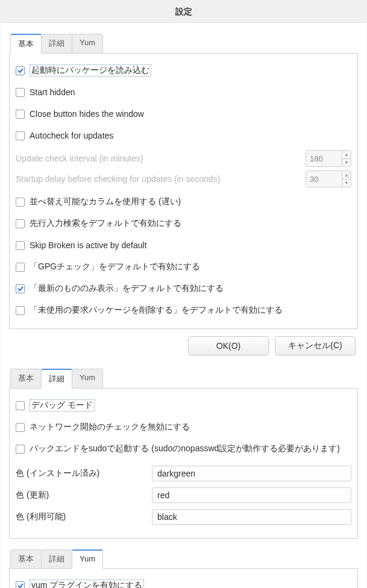 This screenshot has width=367, height=588. Describe the element at coordinates (20, 428) in the screenshot. I see `checkbox-disable-net-check` at that location.